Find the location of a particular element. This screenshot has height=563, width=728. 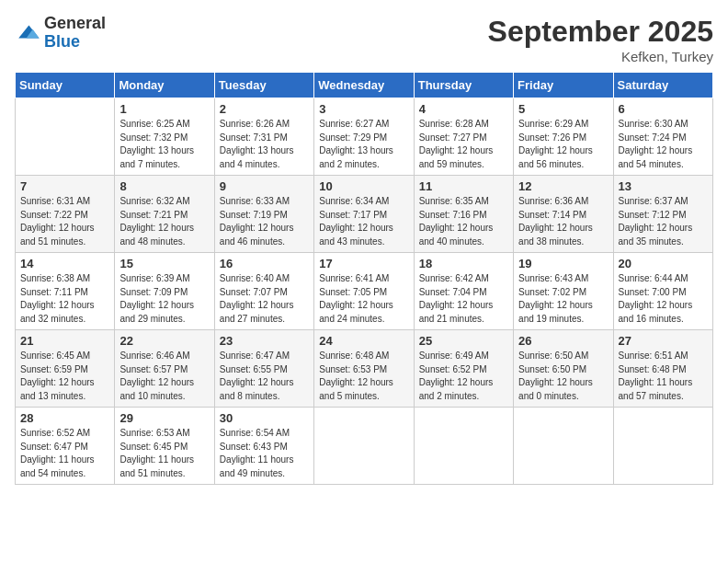

calendar-cell: 12Sunrise: 6:36 AMSunset: 7:14 PMDayligh… is located at coordinates (563, 214).